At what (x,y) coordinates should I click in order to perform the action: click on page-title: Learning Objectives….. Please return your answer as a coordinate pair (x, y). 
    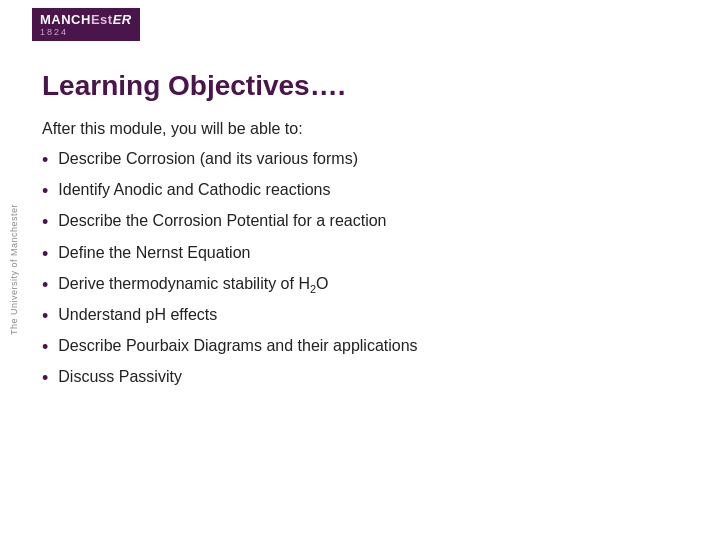
    Looking at the image, I should click on (366, 86).